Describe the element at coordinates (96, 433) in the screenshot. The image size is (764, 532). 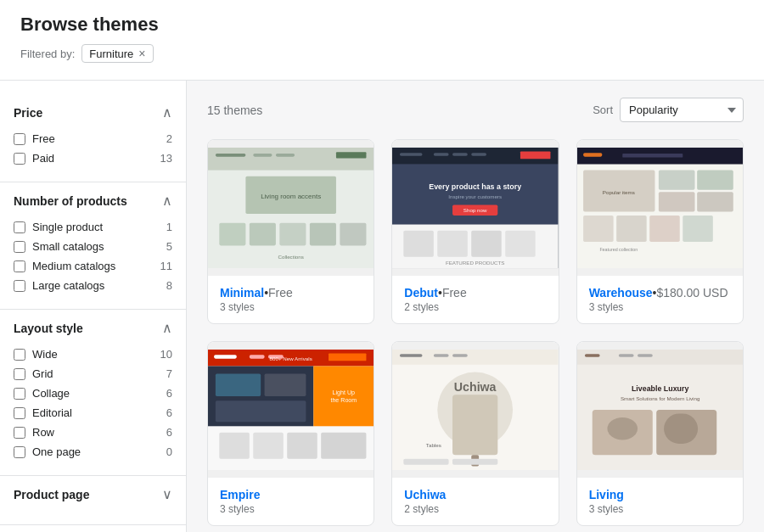
I see `filter-item-label-layout-style-4: Row` at that location.